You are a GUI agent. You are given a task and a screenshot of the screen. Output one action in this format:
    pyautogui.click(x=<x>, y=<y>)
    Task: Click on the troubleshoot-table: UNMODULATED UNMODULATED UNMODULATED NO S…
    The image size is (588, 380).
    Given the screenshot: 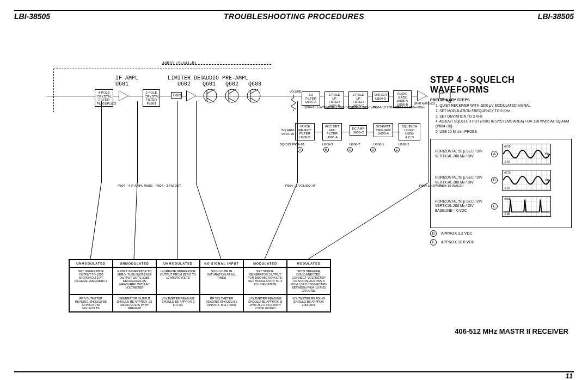 What is the action you would take?
    pyautogui.click(x=200, y=286)
    